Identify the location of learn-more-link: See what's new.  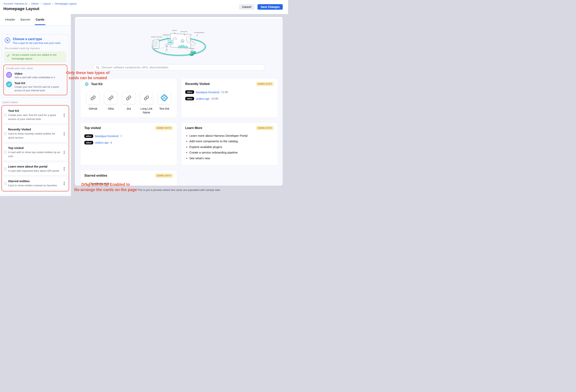
(231, 158).